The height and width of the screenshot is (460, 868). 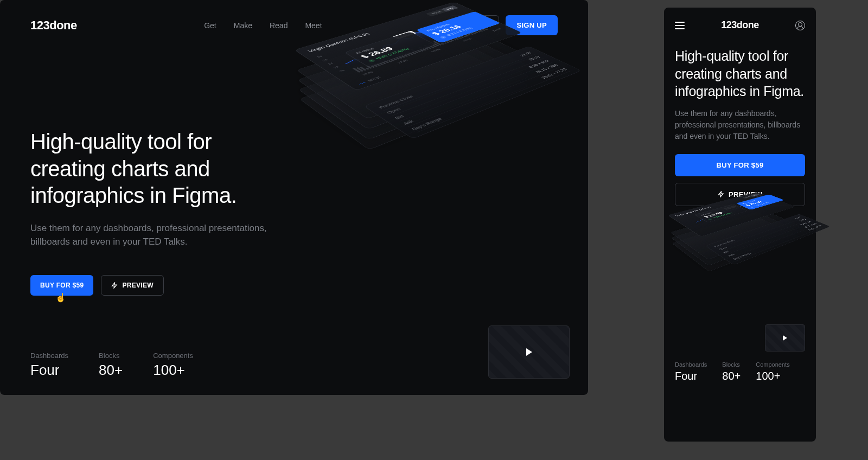 I want to click on nav-get: Get, so click(x=210, y=25).